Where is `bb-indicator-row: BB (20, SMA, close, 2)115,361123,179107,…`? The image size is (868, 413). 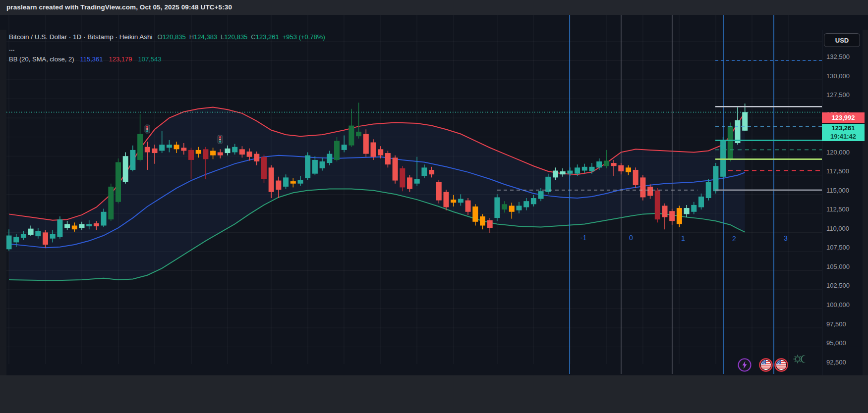
bb-indicator-row: BB (20, SMA, close, 2)115,361123,179107,… is located at coordinates (167, 59).